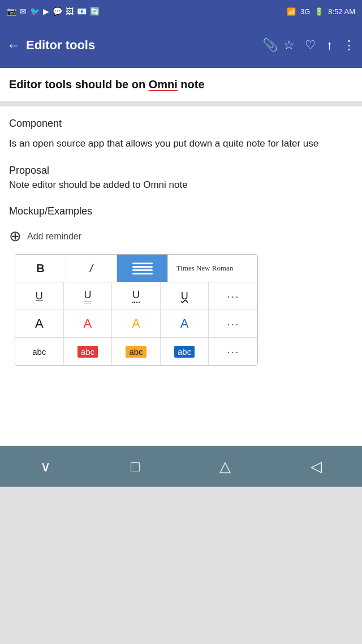  I want to click on back-button: ←, so click(14, 45).